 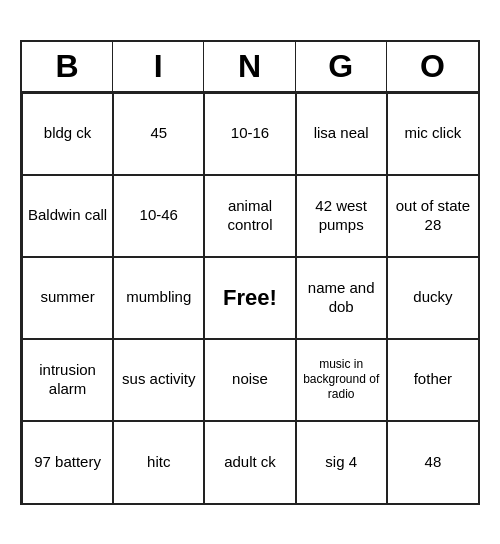 I want to click on bingo-cell-20: 97 battery, so click(x=68, y=462).